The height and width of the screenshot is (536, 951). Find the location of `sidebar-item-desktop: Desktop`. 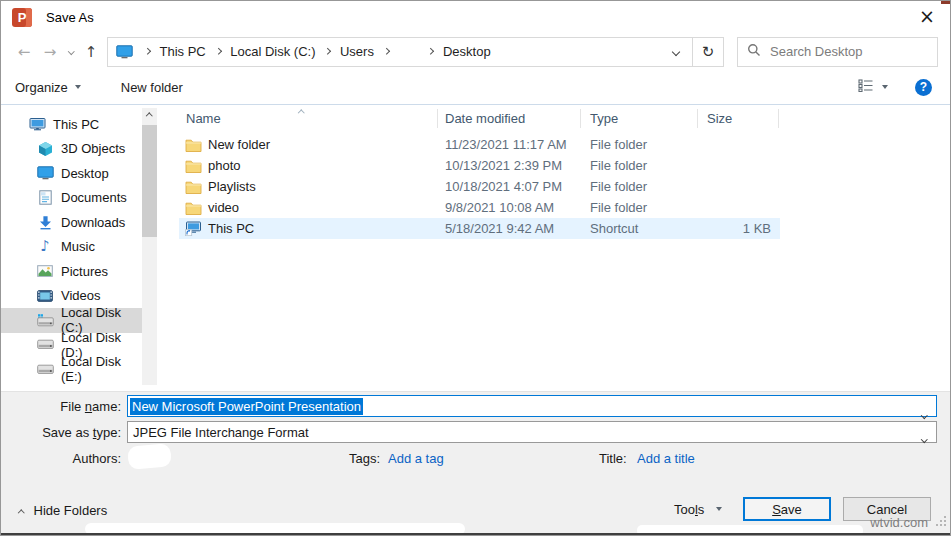

sidebar-item-desktop: Desktop is located at coordinates (72, 174).